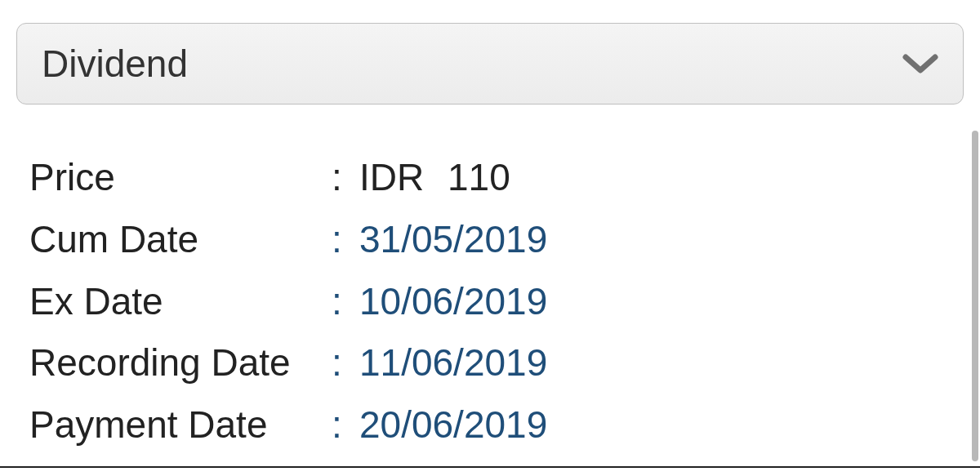 The height and width of the screenshot is (476, 980). What do you see at coordinates (345, 240) in the screenshot?
I see `cum-date-colon: :` at bounding box center [345, 240].